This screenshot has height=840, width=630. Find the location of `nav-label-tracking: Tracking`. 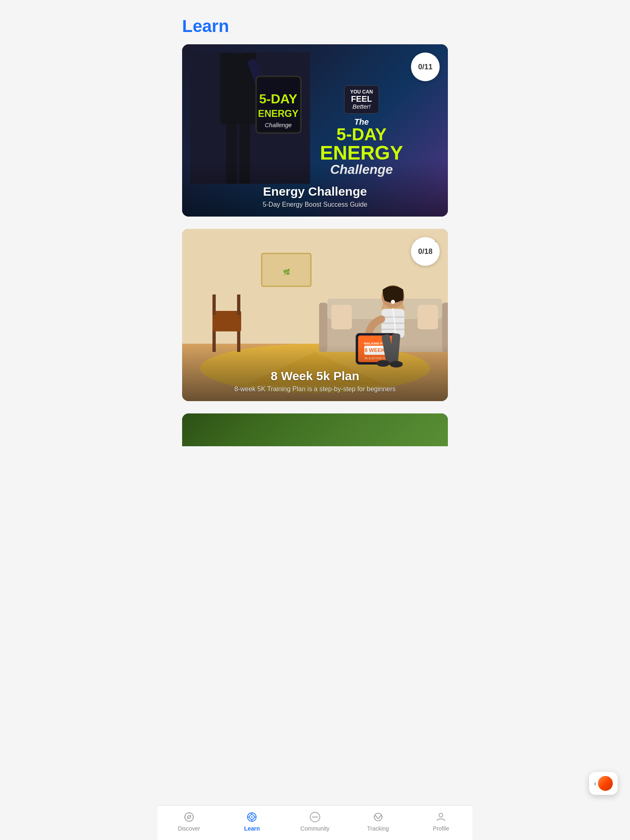

nav-label-tracking: Tracking is located at coordinates (378, 829).